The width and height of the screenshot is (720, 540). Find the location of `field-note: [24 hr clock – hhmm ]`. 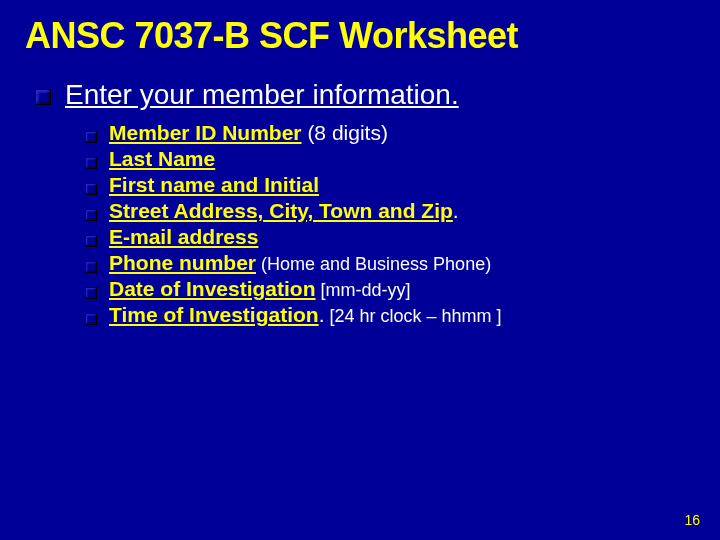

field-note: [24 hr clock – hhmm ] is located at coordinates (414, 316).